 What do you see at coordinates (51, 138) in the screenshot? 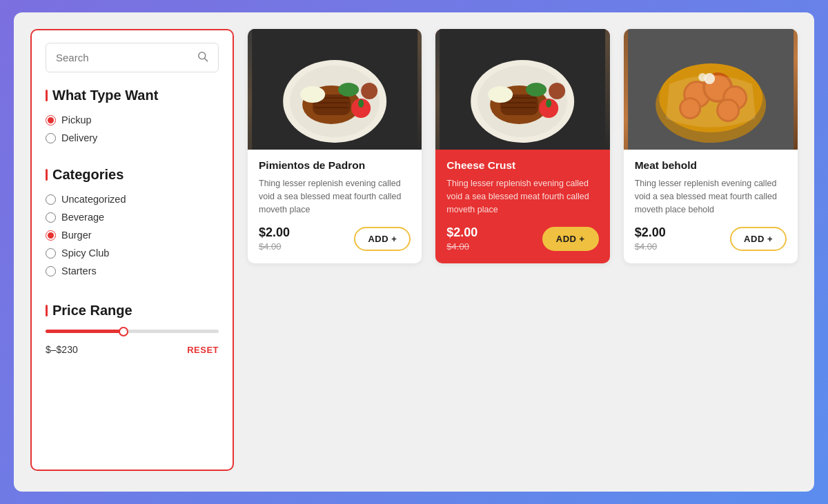
I see `delivery-radio` at bounding box center [51, 138].